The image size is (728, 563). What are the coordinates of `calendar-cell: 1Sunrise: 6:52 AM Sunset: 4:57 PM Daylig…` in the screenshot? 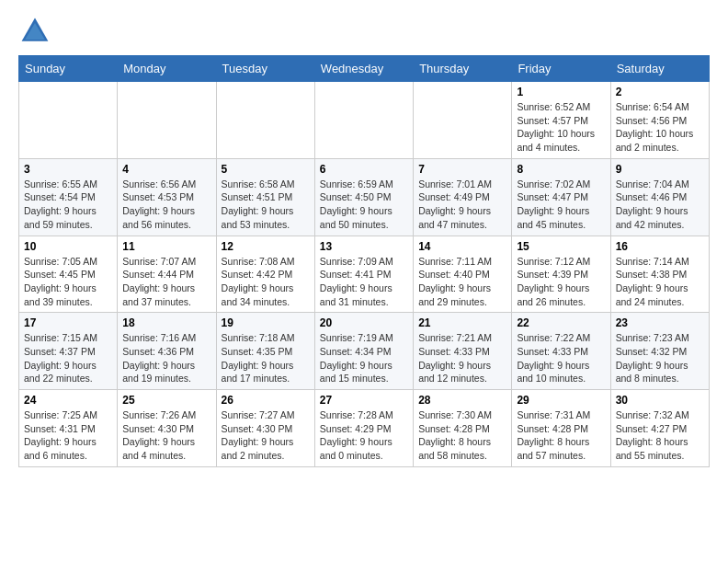 It's located at (561, 121).